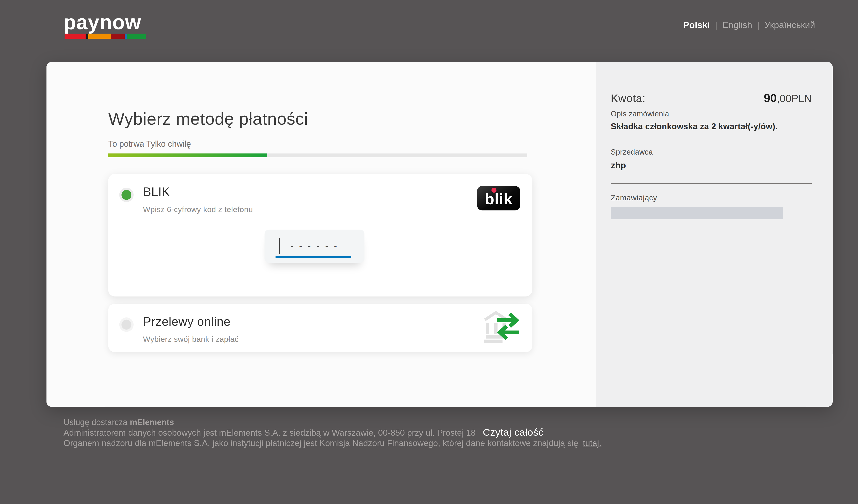 This screenshot has width=858, height=504. I want to click on seller-label: Sprzedawca, so click(711, 152).